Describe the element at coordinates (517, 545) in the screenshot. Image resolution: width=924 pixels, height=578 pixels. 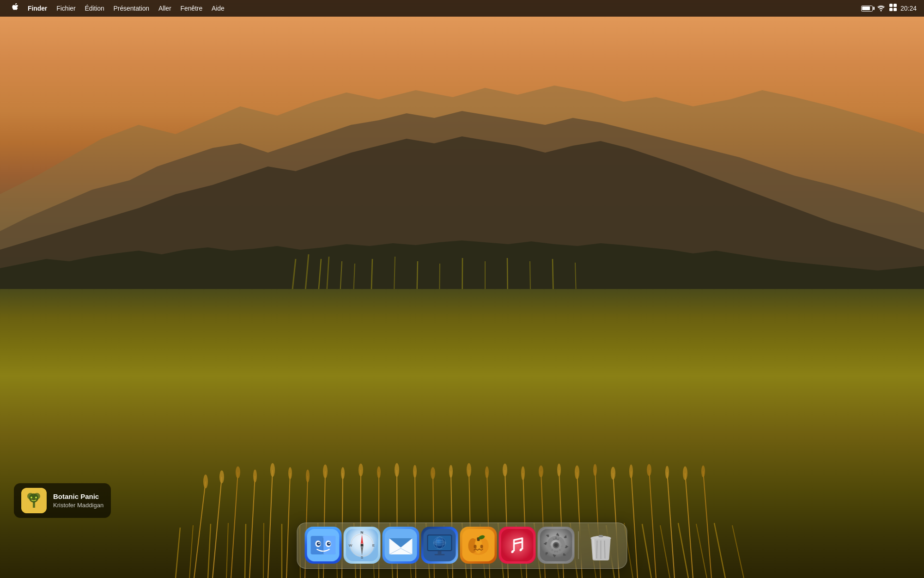
I see `dock-music` at that location.